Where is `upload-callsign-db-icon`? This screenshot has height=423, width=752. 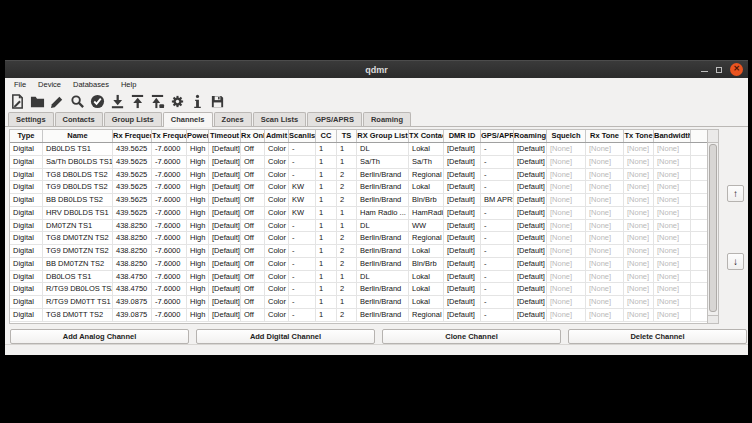
upload-callsign-db-icon is located at coordinates (158, 102).